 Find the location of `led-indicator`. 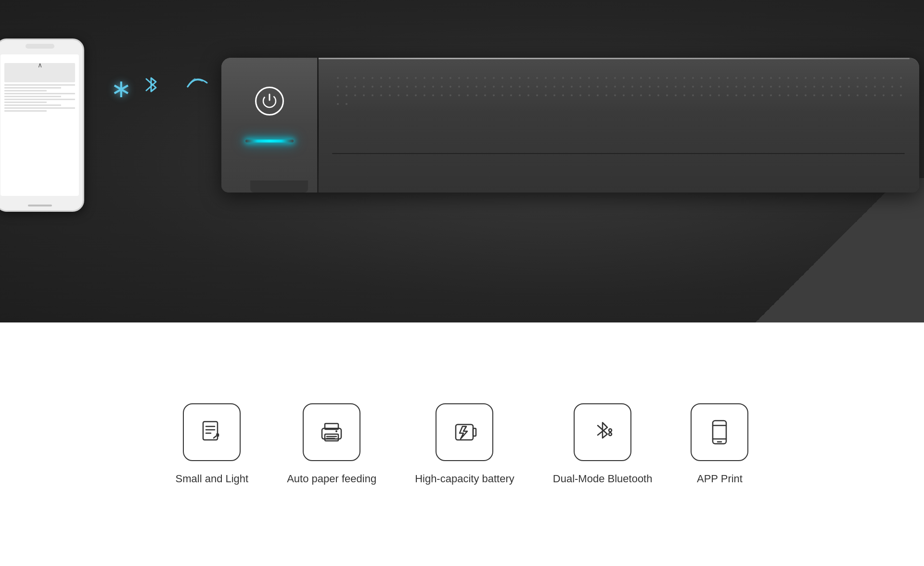

led-indicator is located at coordinates (270, 141).